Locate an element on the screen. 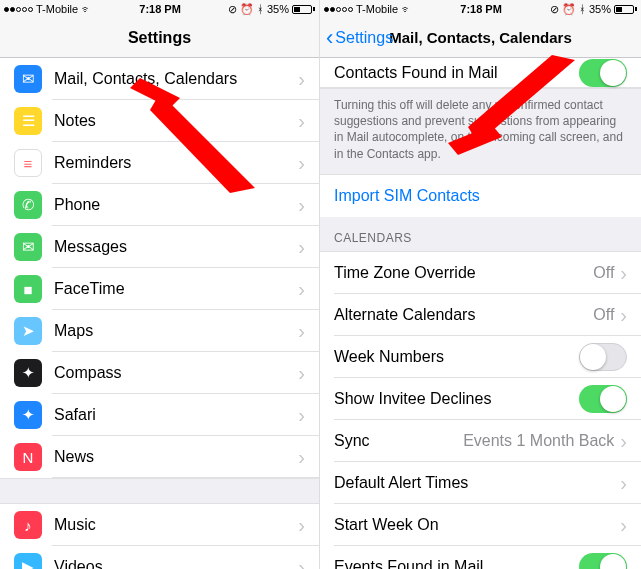 This screenshot has height=569, width=641. settings-row-phone: ✆Phone› is located at coordinates (160, 205).